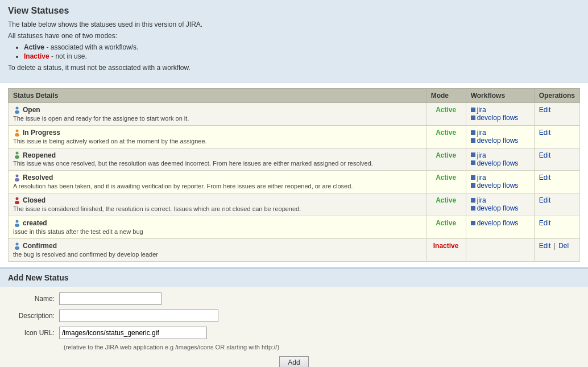  I want to click on status-description: This issue was once resolved, but the re…, so click(193, 163).